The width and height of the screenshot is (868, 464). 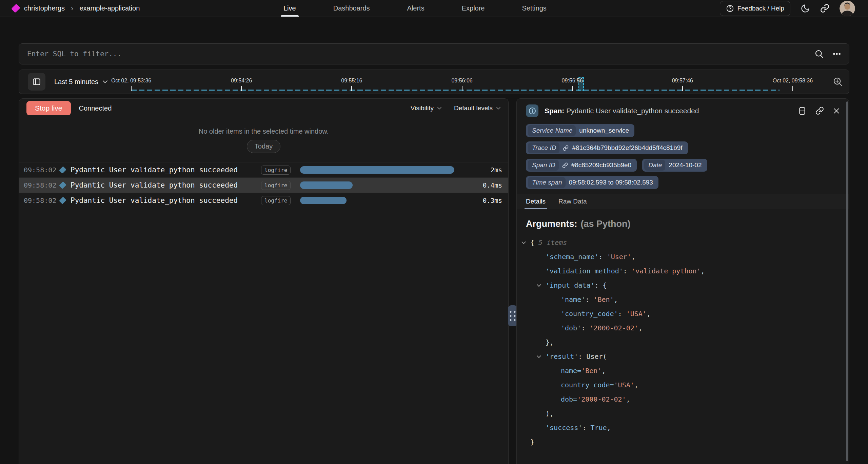 I want to click on zoom-in-icon, so click(x=838, y=82).